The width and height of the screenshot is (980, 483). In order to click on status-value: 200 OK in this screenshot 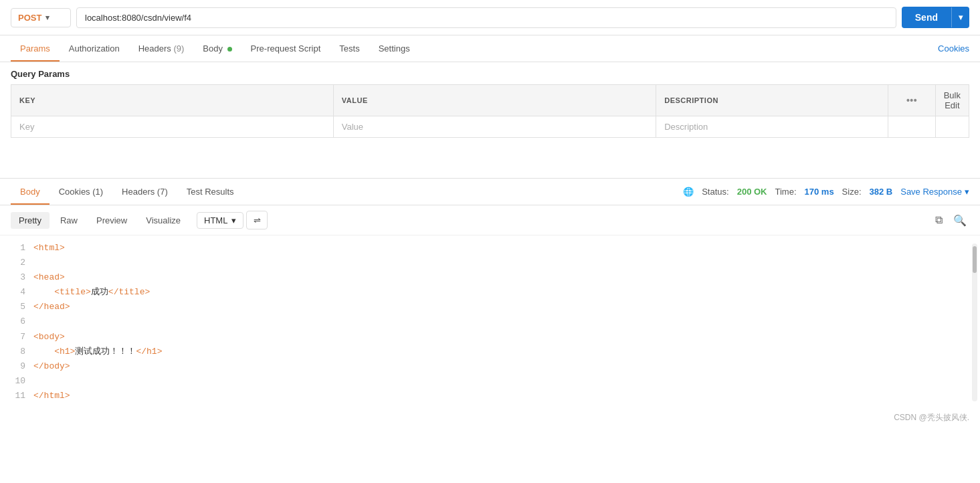, I will do `click(752, 191)`.